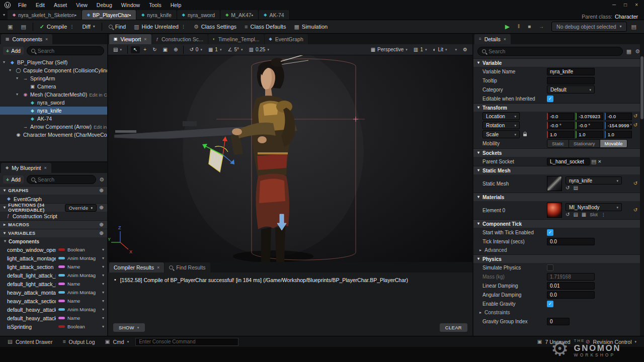 The width and height of the screenshot is (644, 362). What do you see at coordinates (53, 86) in the screenshot?
I see `tree-row: ▣ Camera` at bounding box center [53, 86].